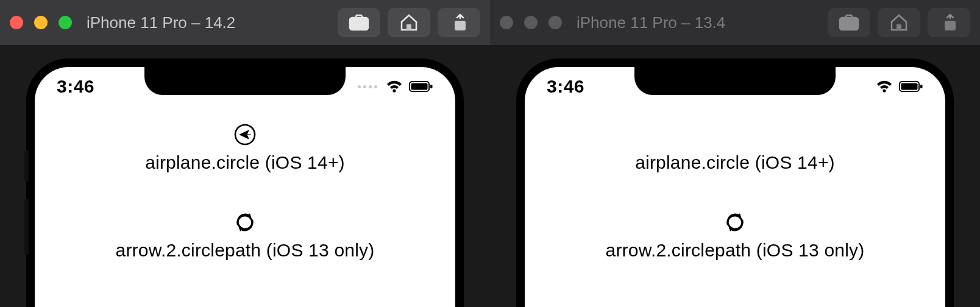 This screenshot has height=307, width=980. Describe the element at coordinates (245, 135) in the screenshot. I see `airplane-circle-icon` at that location.